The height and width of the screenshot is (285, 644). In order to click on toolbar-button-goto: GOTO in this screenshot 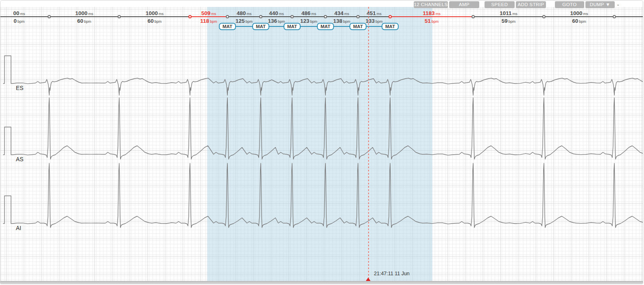, I will do `click(570, 5)`.